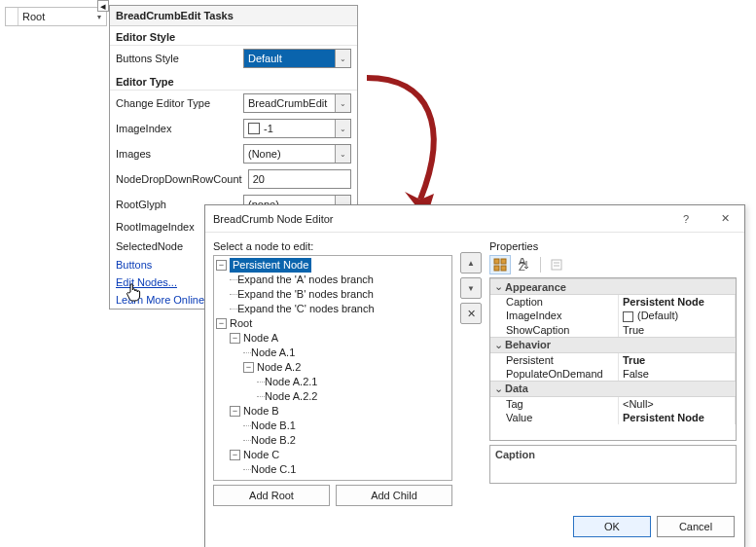 This screenshot has width=756, height=547. I want to click on x-icon: ✕, so click(471, 313).